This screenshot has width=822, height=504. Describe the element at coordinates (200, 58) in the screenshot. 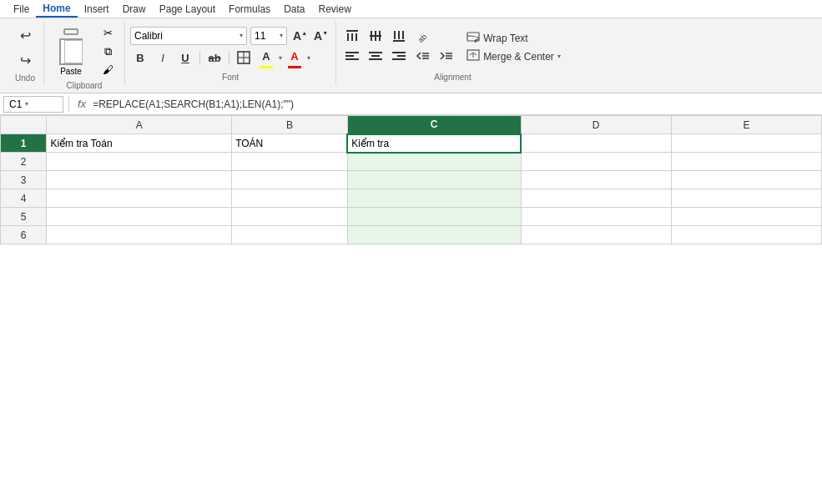

I see `sep1` at that location.